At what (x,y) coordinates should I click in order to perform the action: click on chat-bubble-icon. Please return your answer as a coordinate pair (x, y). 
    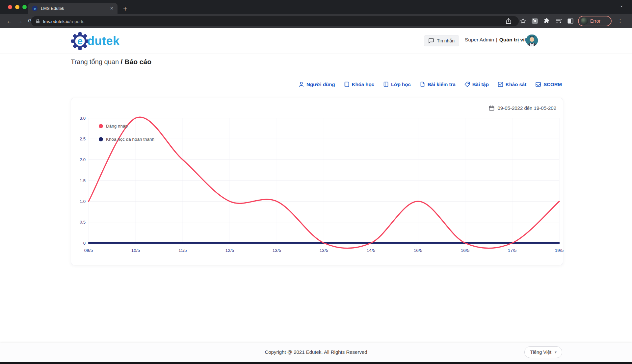
    Looking at the image, I should click on (431, 41).